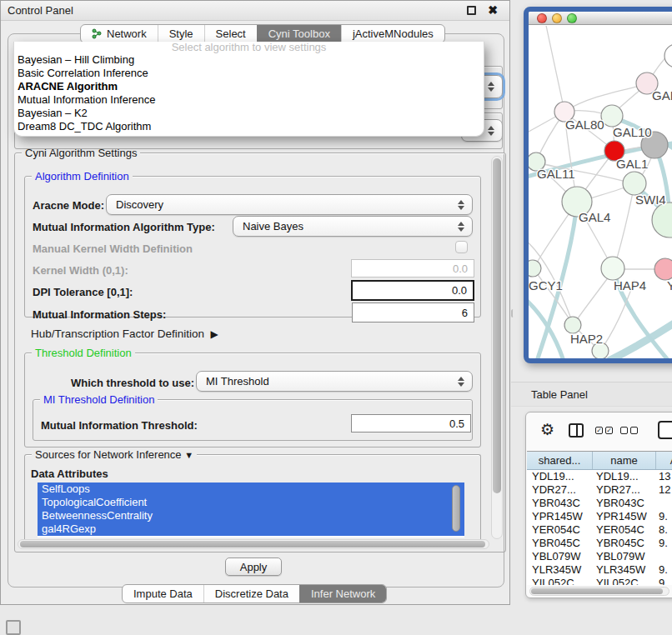  I want to click on select-all-checkbox-icon: ✓, so click(599, 430).